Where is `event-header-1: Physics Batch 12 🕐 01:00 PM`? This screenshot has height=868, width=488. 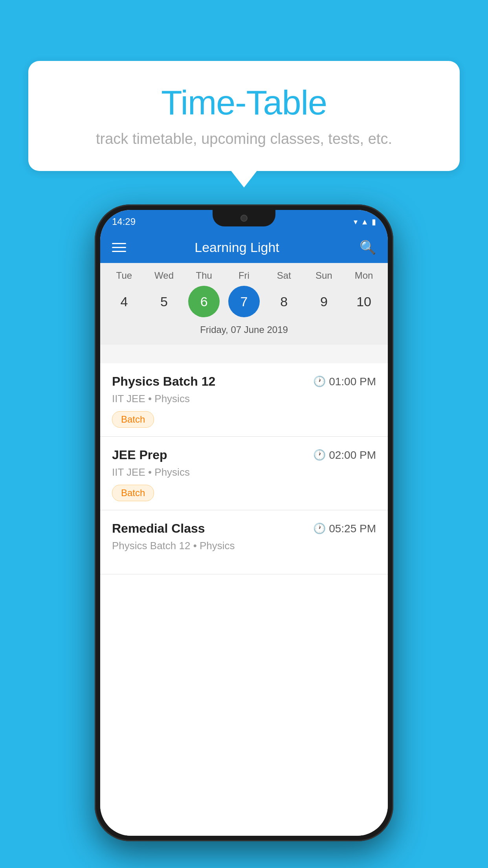 event-header-1: Physics Batch 12 🕐 01:00 PM is located at coordinates (244, 381).